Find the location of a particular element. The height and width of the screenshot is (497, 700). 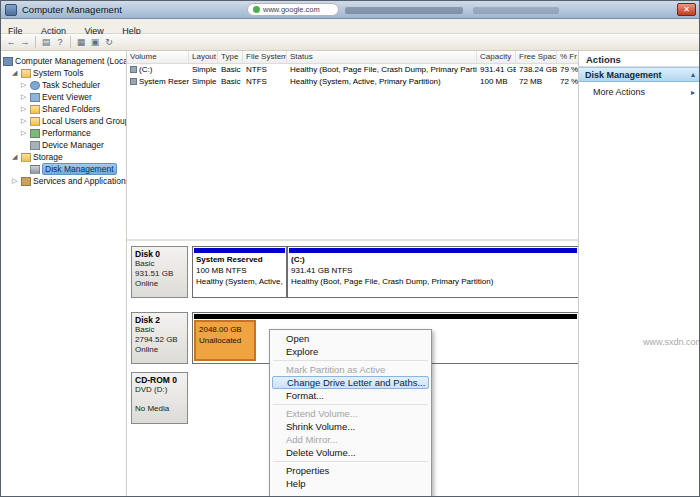

sidebar-item-task-scheduler: ▷ Task Scheduler is located at coordinates (64, 85).